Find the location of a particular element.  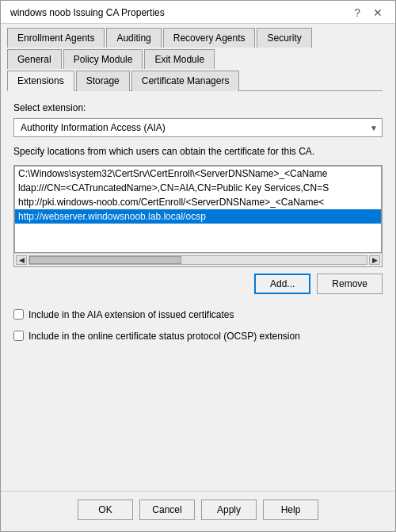

tab-policy-module: Policy Module is located at coordinates (103, 59).